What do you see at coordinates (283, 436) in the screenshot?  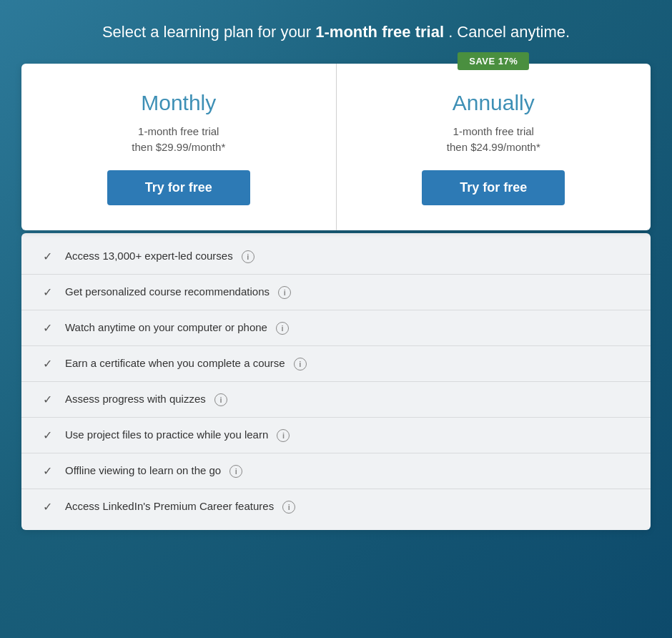 I see `info-icon-5: i` at bounding box center [283, 436].